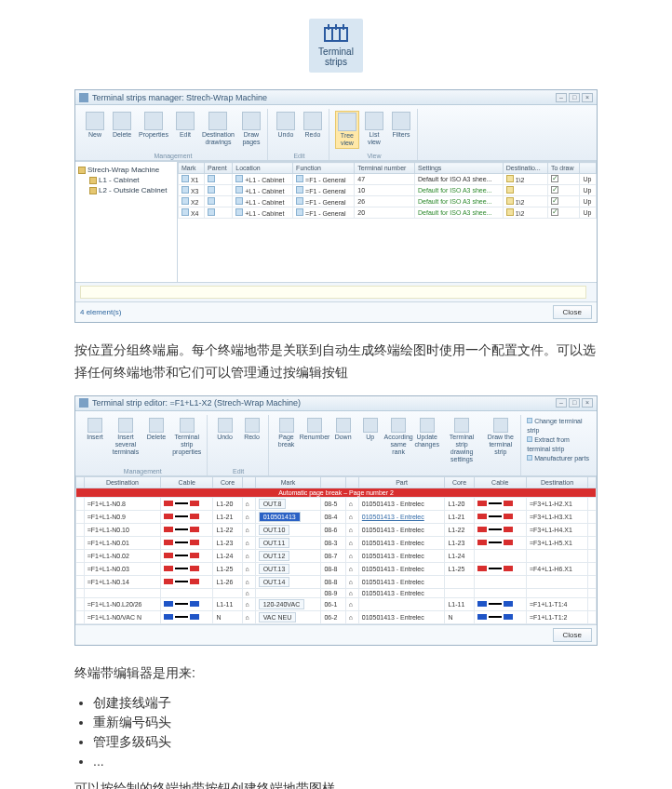 The width and height of the screenshot is (672, 789). What do you see at coordinates (336, 444) in the screenshot?
I see `editor-ribbon: InsertInsert severalterminalsDeleteTermi…` at bounding box center [336, 444].